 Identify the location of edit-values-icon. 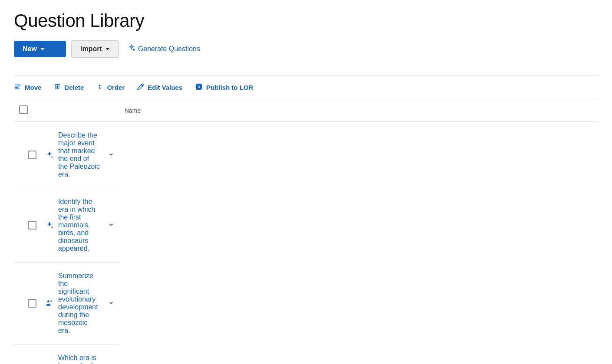
(141, 88).